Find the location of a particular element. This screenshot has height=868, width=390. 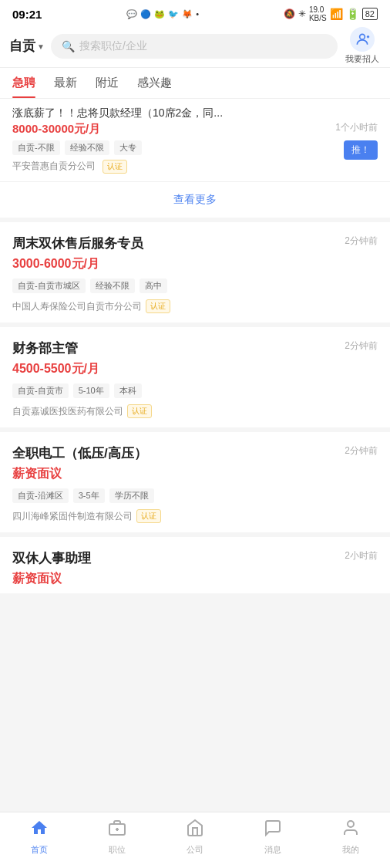

city-name: 自贡 is located at coordinates (22, 46).